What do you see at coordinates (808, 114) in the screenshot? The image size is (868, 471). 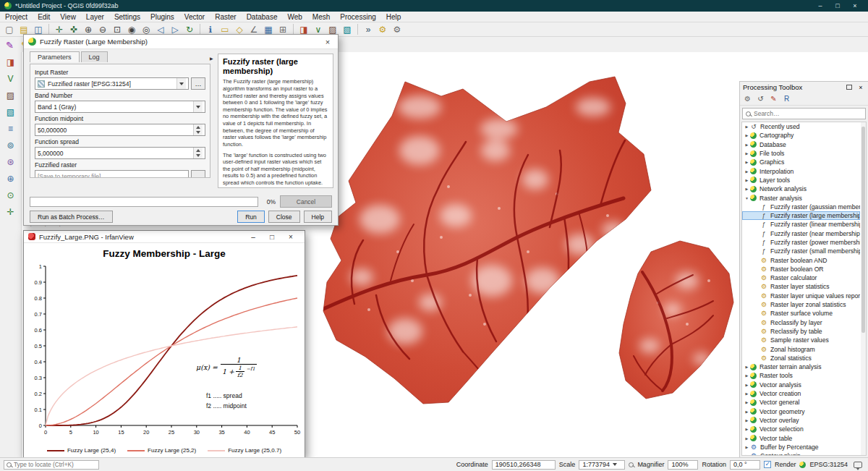 I see `toolbox-search-input` at bounding box center [808, 114].